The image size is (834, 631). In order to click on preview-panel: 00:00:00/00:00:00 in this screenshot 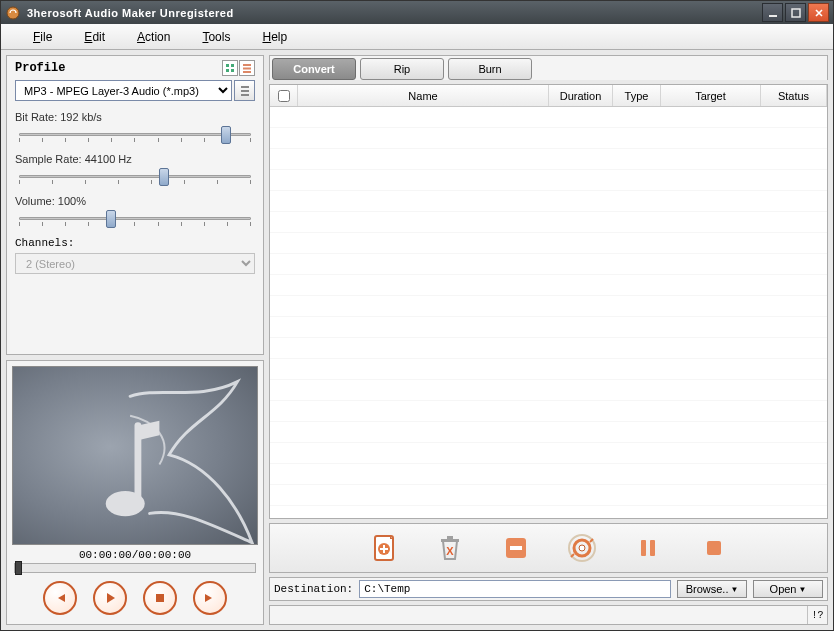, I will do `click(135, 492)`.